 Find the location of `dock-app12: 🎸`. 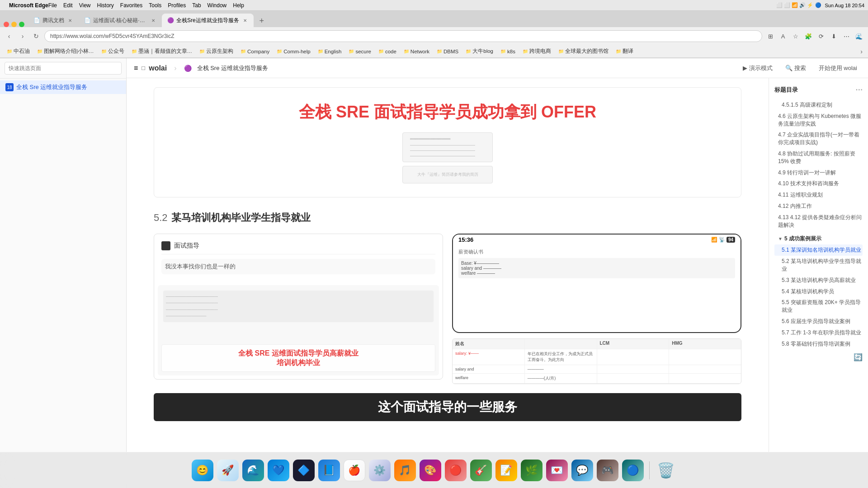

dock-app12: 🎸 is located at coordinates (481, 470).